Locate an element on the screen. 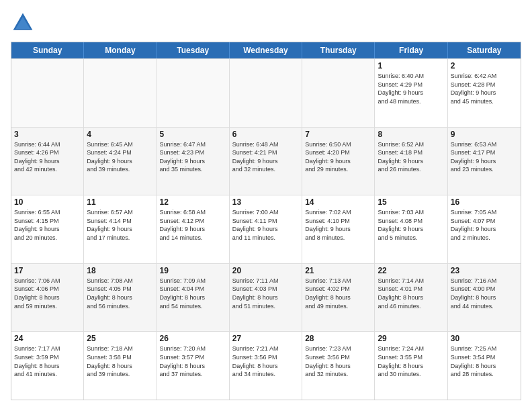  header is located at coordinates (266, 23).